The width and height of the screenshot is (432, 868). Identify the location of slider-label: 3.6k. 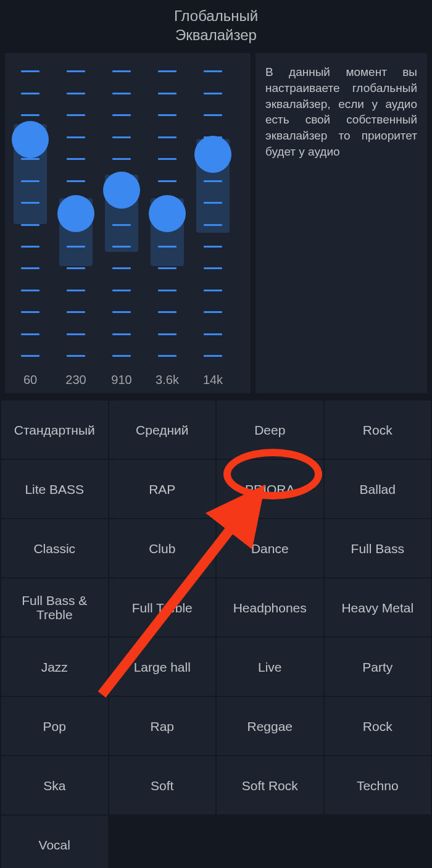
(167, 380).